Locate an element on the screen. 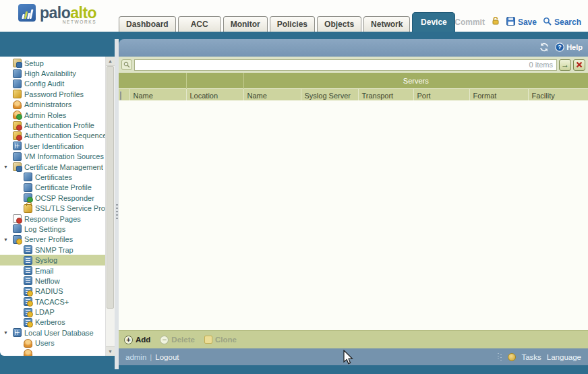  user-check-icon is located at coordinates (18, 115).